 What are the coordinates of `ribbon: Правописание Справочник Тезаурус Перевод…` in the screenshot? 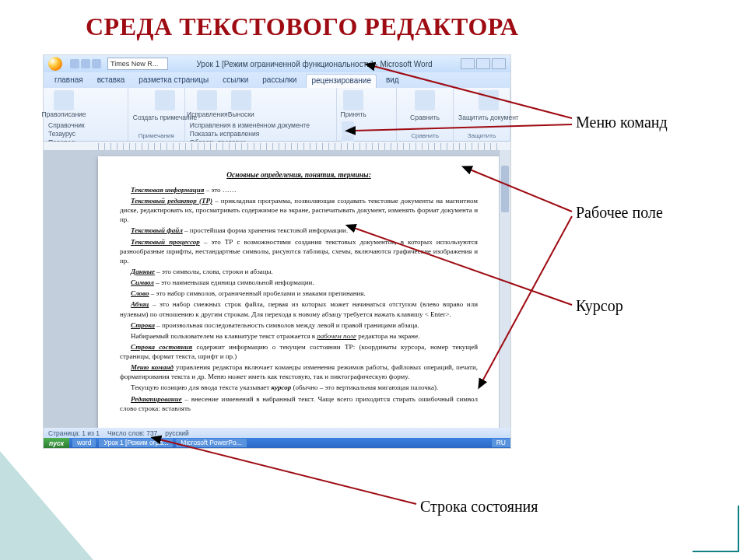 It's located at (277, 115).